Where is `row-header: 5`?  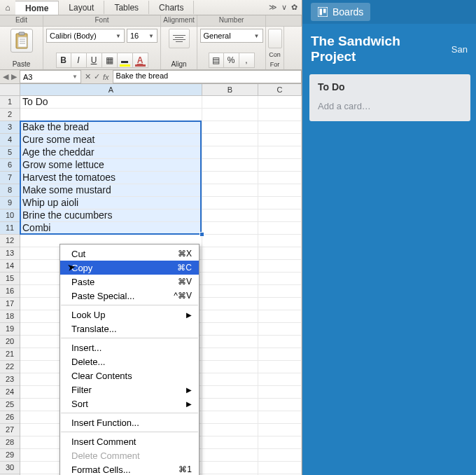 row-header: 5 is located at coordinates (10, 153).